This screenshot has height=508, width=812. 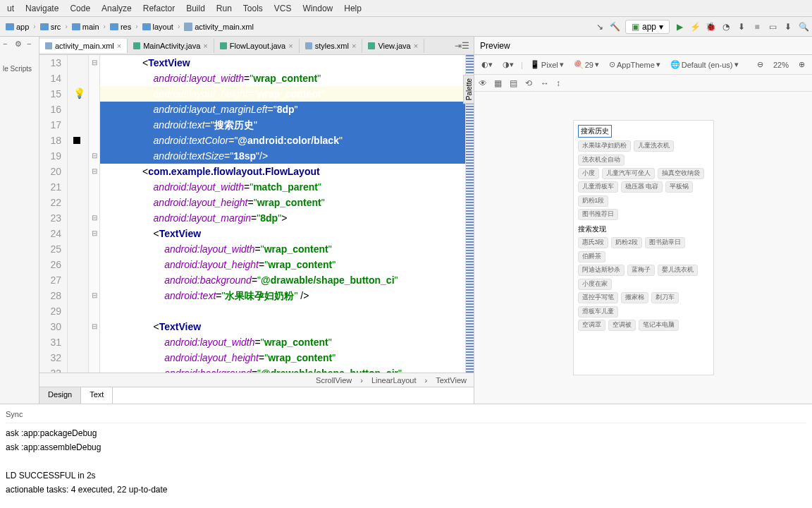 I want to click on chip: 空调罩, so click(x=592, y=325).